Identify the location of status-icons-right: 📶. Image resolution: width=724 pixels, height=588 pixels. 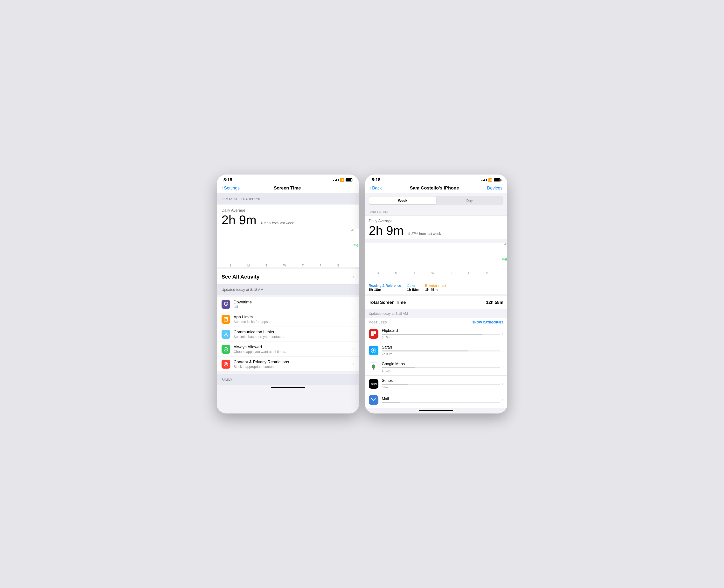
(491, 180).